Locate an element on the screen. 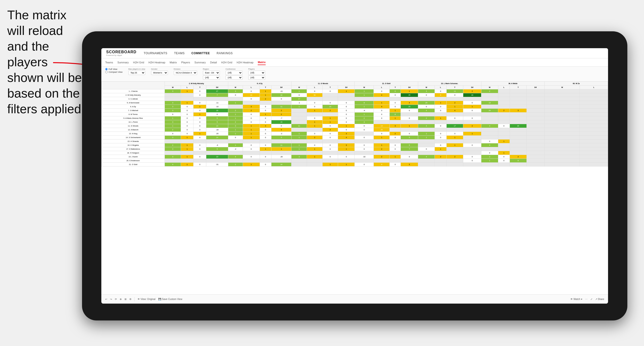 This screenshot has height=346, width=644. nav-tournaments: TOURNAMENTS is located at coordinates (156, 53).